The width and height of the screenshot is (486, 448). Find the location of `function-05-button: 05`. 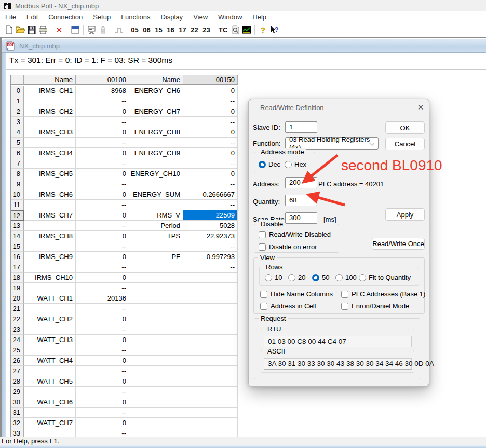

function-05-button: 05 is located at coordinates (135, 30).